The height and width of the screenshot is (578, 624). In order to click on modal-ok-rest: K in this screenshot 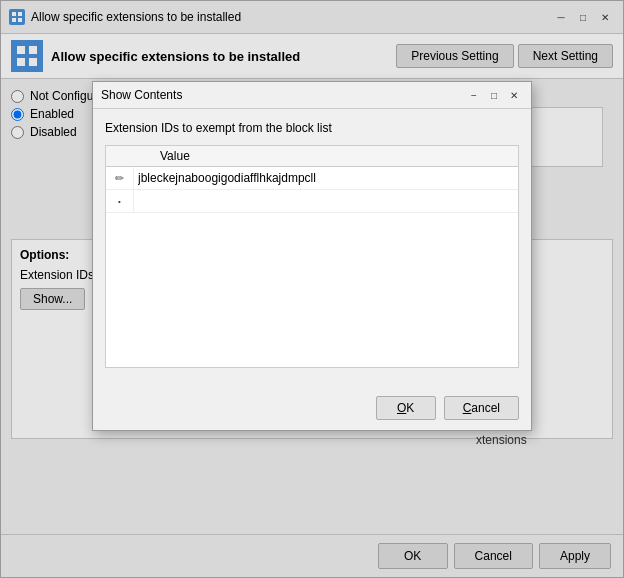, I will do `click(410, 408)`.